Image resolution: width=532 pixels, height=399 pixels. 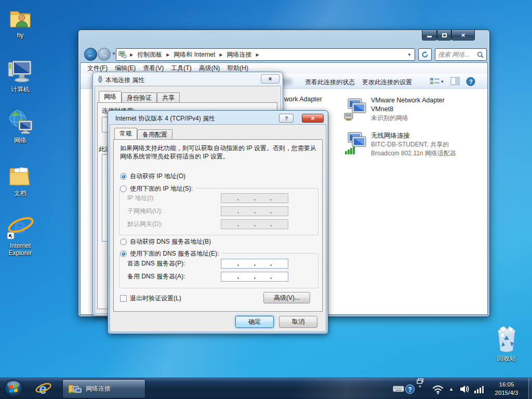 What do you see at coordinates (255, 224) in the screenshot?
I see `default-gateway-field` at bounding box center [255, 224].